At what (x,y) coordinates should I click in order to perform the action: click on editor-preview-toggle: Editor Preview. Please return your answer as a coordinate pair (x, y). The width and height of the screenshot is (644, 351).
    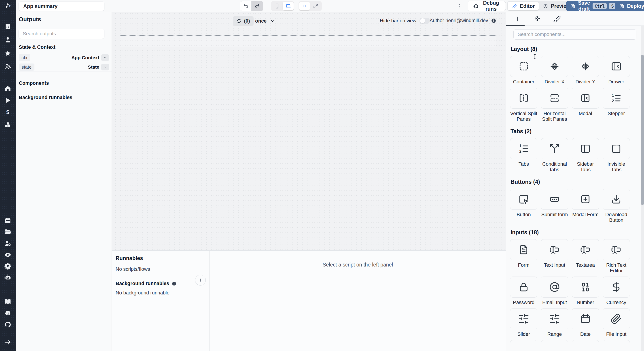
    Looking at the image, I should click on (541, 6).